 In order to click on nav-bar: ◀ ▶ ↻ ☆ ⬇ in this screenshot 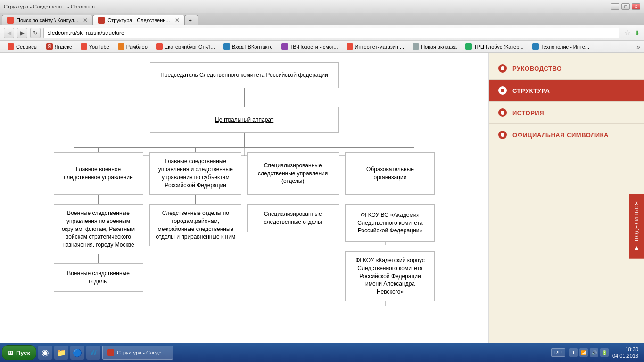, I will do `click(322, 33)`.